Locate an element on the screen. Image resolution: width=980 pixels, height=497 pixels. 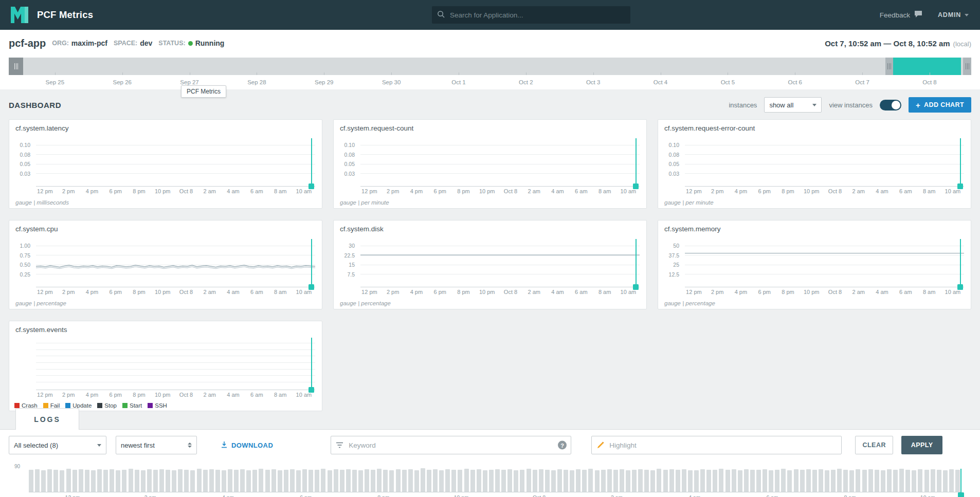
timeline-date-label: Sep 26 is located at coordinates (122, 82).